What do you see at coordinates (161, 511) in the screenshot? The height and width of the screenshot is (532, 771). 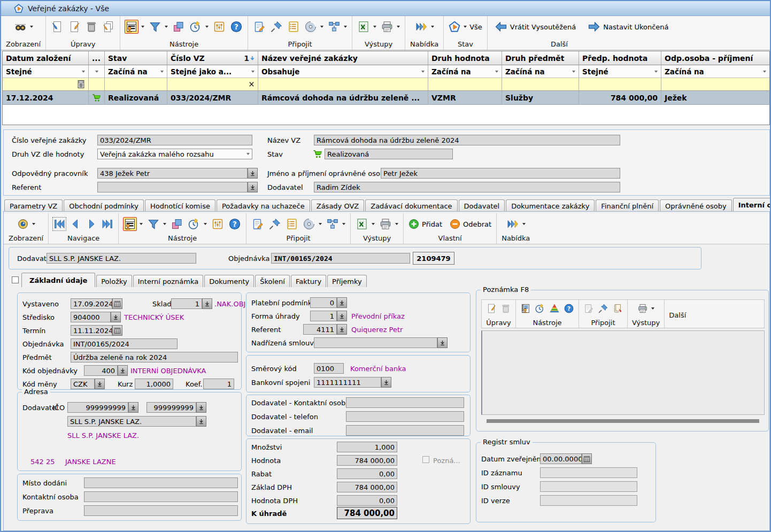 I see `transport-field` at bounding box center [161, 511].